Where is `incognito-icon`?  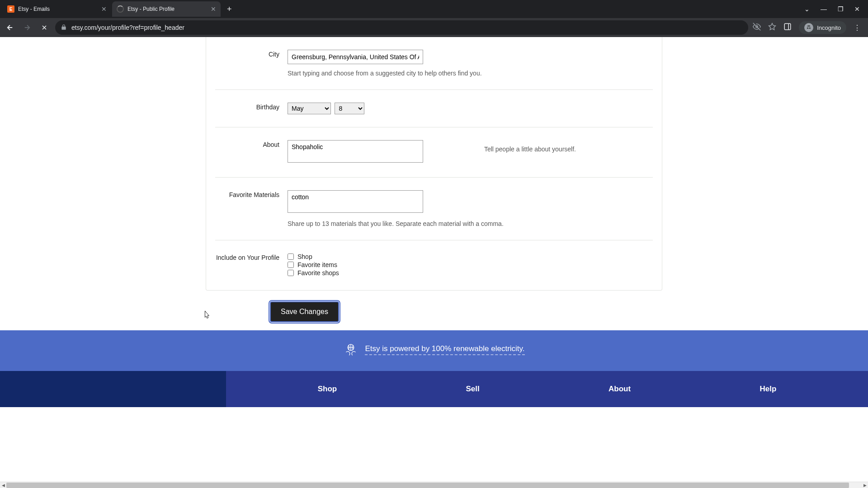 incognito-icon is located at coordinates (809, 28).